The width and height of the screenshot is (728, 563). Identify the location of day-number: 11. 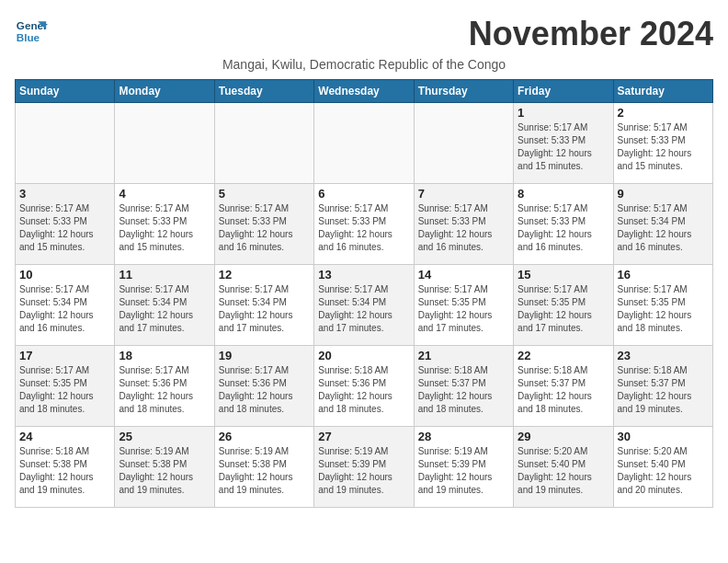
(164, 274).